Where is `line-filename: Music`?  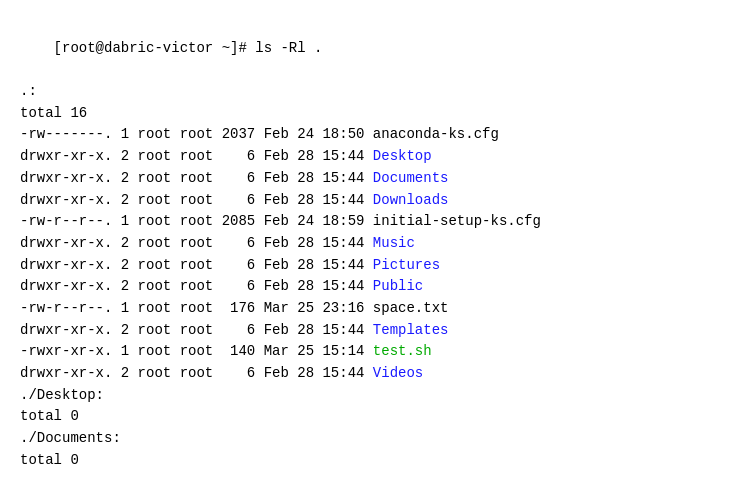 line-filename: Music is located at coordinates (394, 243).